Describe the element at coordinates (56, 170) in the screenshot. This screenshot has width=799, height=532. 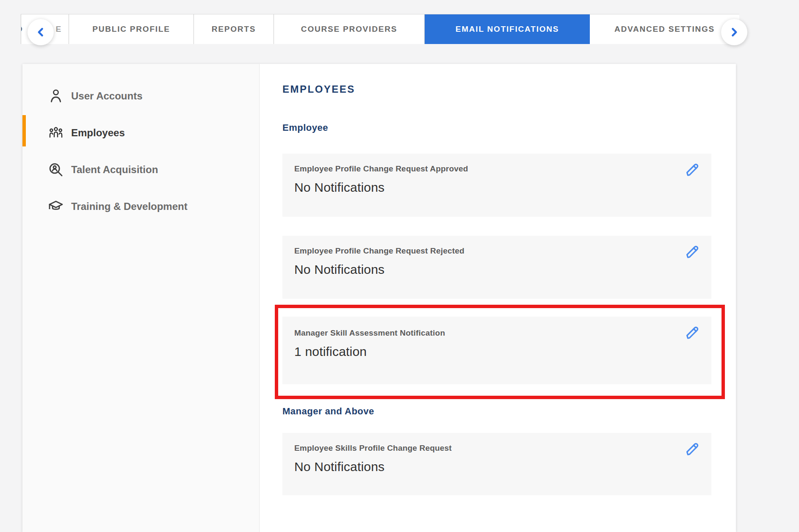
I see `talent-search-icon` at that location.